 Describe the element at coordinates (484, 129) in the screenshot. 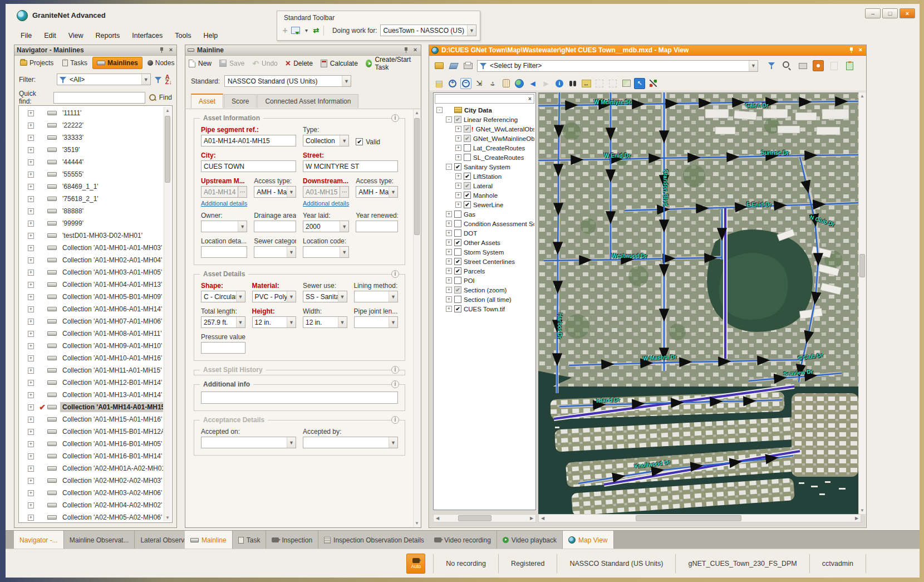

I see `layer-item: + ! GNet_WwLateralObser` at that location.